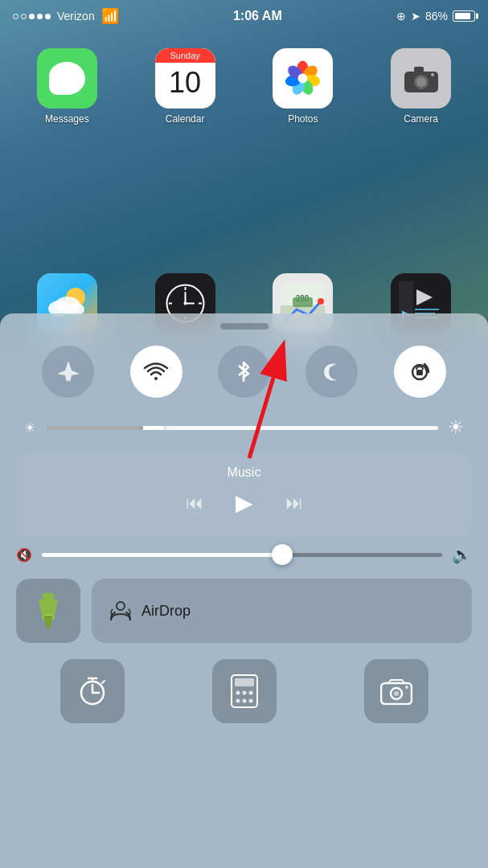  What do you see at coordinates (401, 16) in the screenshot?
I see `location-icon: ⊕` at bounding box center [401, 16].